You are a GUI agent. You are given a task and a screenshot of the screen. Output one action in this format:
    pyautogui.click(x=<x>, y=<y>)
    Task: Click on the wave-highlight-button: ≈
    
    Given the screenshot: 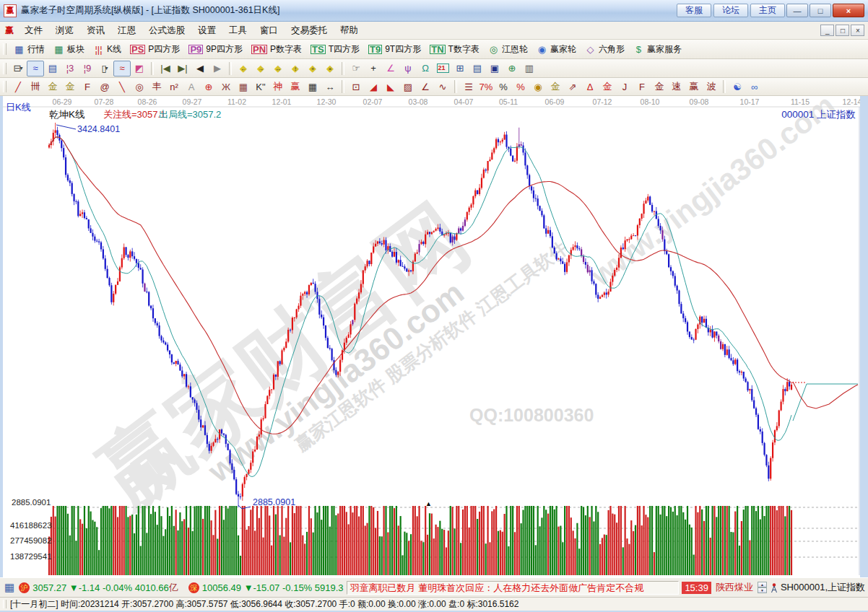 What is the action you would take?
    pyautogui.click(x=122, y=69)
    